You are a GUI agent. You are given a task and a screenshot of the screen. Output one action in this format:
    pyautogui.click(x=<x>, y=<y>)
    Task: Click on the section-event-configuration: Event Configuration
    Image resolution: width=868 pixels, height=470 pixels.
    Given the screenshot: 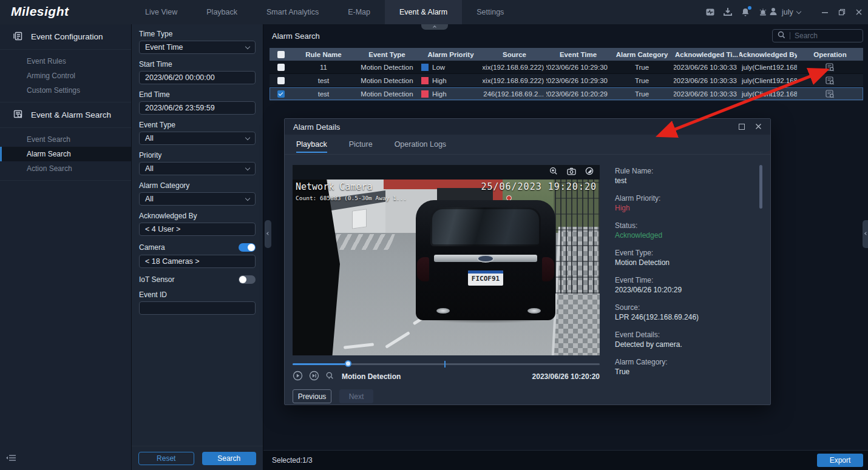 What is the action you would take?
    pyautogui.click(x=66, y=37)
    